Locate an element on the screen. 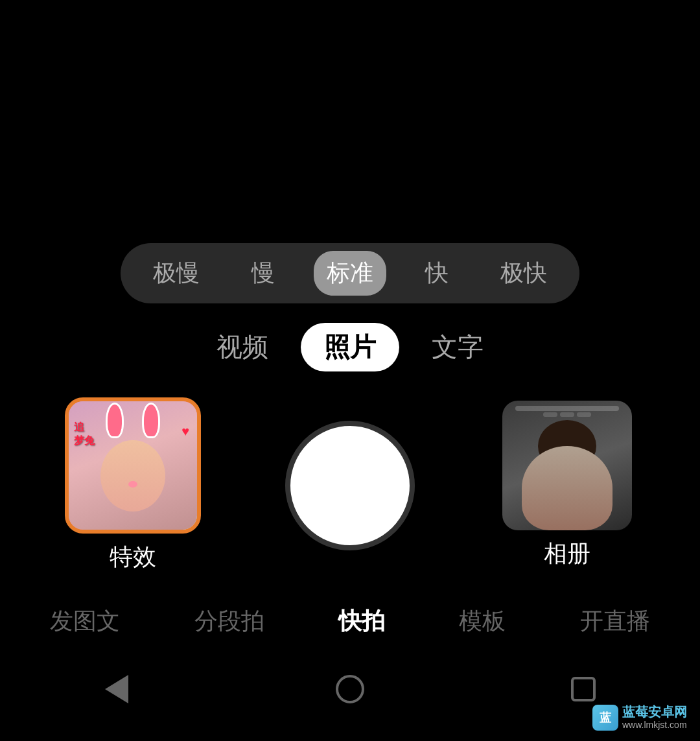 This screenshot has height=741, width=700. tab-video: 视频 is located at coordinates (242, 347).